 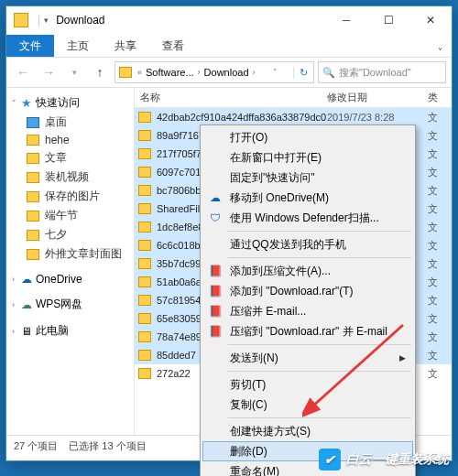 I want to click on sidebar-label: WPS网盘, so click(x=59, y=304).